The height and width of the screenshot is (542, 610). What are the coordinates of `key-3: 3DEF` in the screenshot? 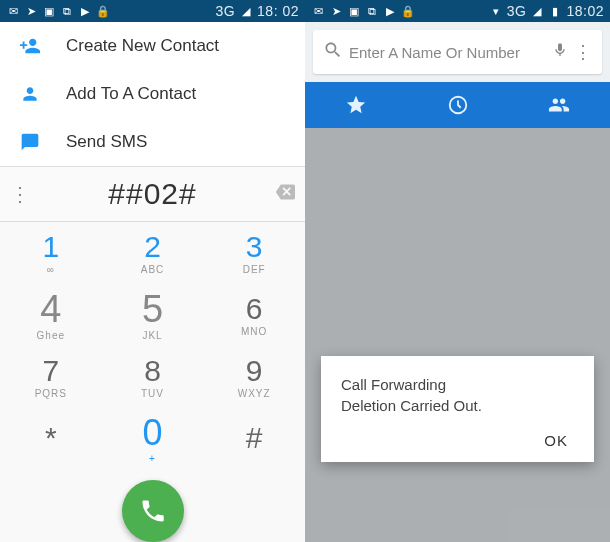 It's located at (254, 253).